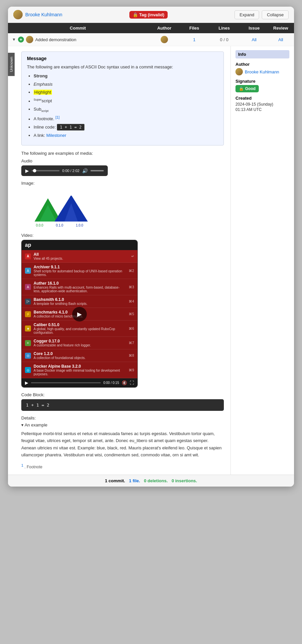 The image size is (302, 644). Describe the element at coordinates (80, 372) in the screenshot. I see `list-item-subtitle-docker: A base Docker image with minimal tooling…` at that location.